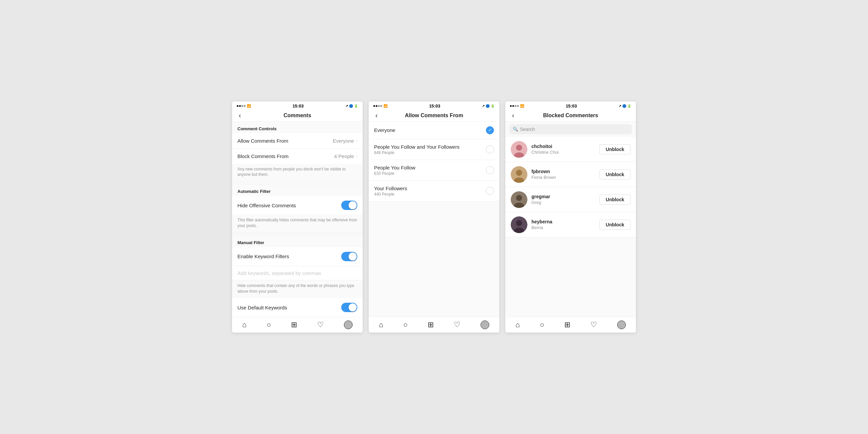 This screenshot has width=868, height=434. I want to click on radio-follow-followers, so click(490, 149).